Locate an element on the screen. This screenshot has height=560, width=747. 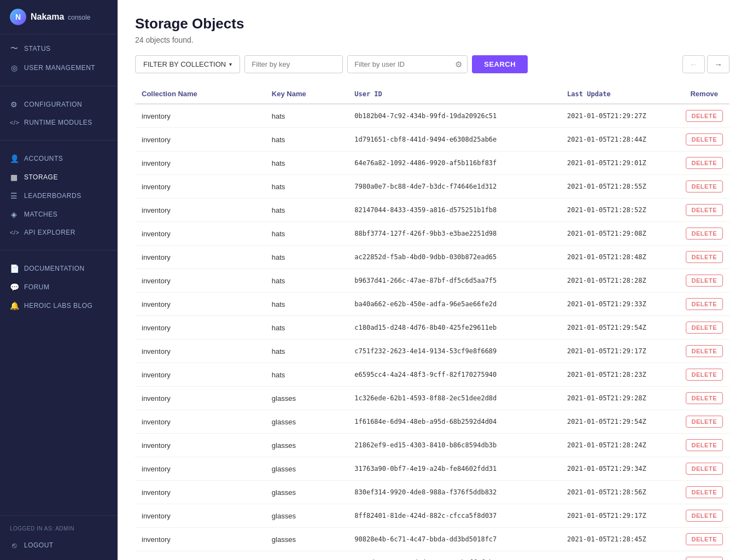
sidebar-item-api-explorer: </> API EXPLORER is located at coordinates (59, 232).